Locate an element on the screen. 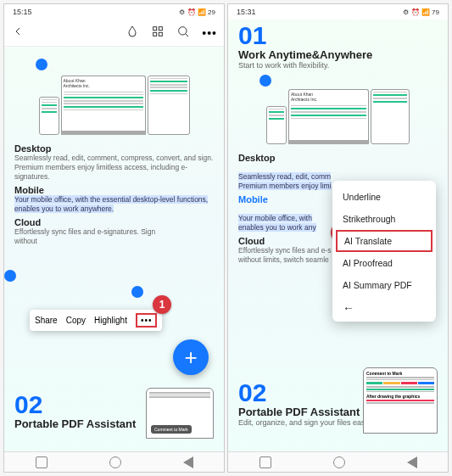  top-toolbar: ••• is located at coordinates (114, 33).